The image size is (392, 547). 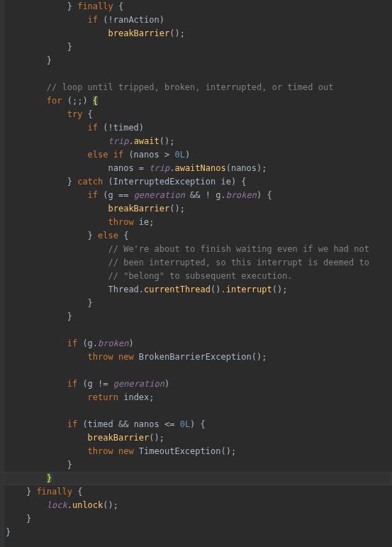 What do you see at coordinates (198, 169) in the screenshot?
I see `code-line: nanos = trip.awaitNanos(nanos);` at bounding box center [198, 169].